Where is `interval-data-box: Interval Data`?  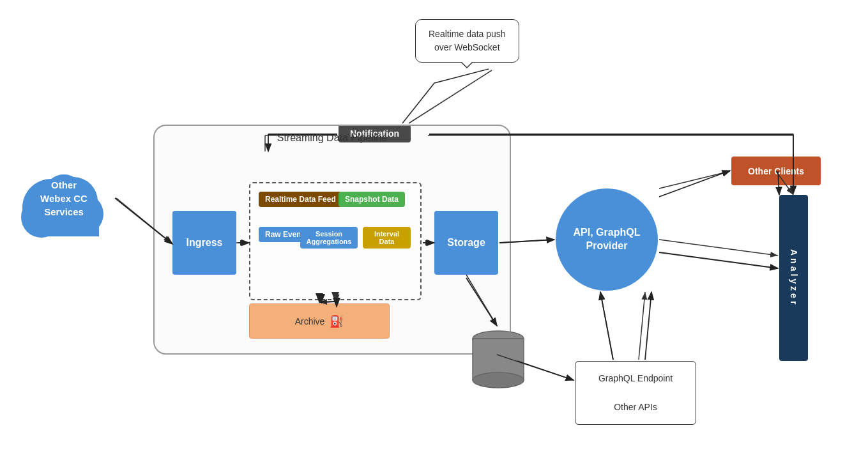
interval-data-box: Interval Data is located at coordinates (387, 238).